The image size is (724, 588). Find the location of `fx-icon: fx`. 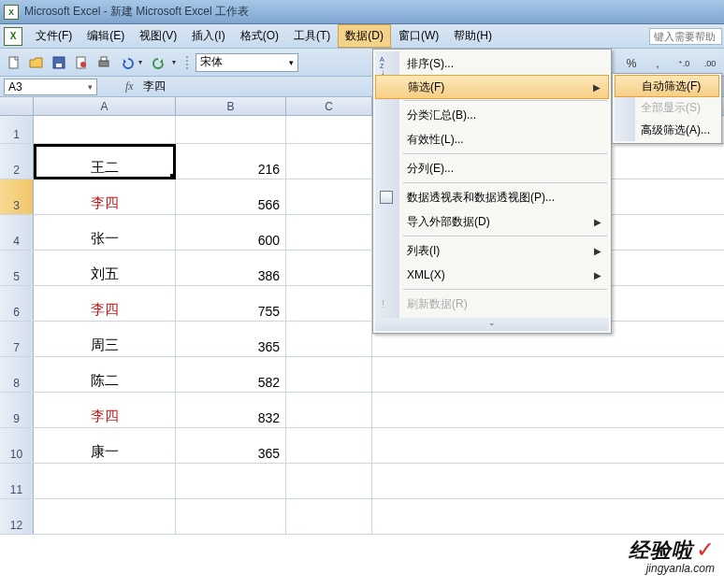

fx-icon: fx is located at coordinates (129, 86).